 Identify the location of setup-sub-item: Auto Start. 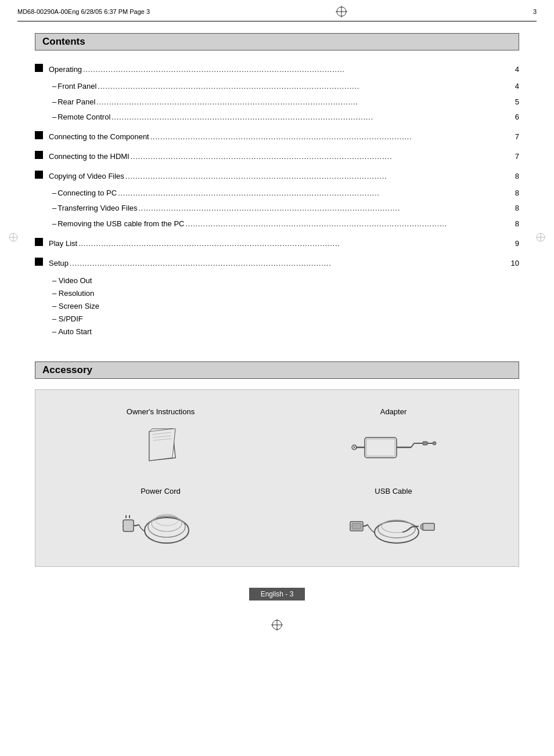
(286, 332).